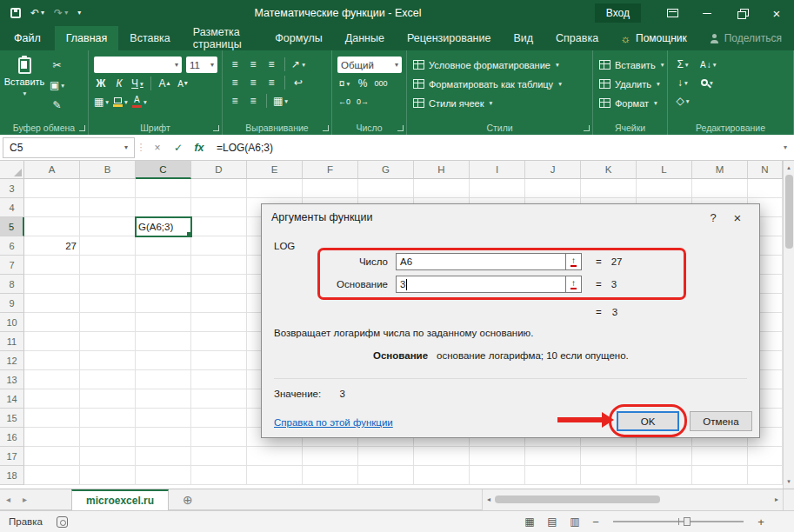 This screenshot has width=794, height=532. What do you see at coordinates (553, 170) in the screenshot?
I see `column-header-J: J` at bounding box center [553, 170].